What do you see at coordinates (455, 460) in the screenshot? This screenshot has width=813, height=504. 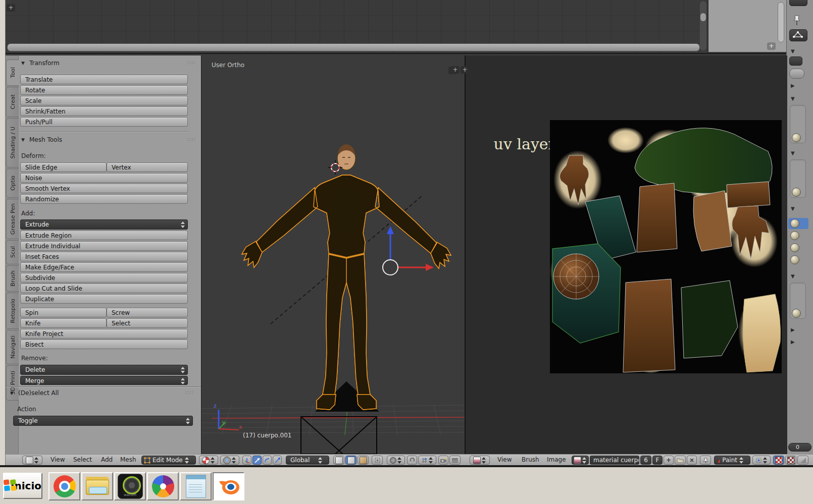 I see `render-animation-button` at bounding box center [455, 460].